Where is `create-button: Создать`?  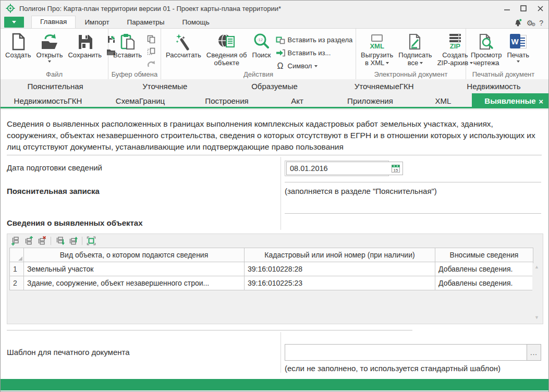 create-button: Создать is located at coordinates (18, 46).